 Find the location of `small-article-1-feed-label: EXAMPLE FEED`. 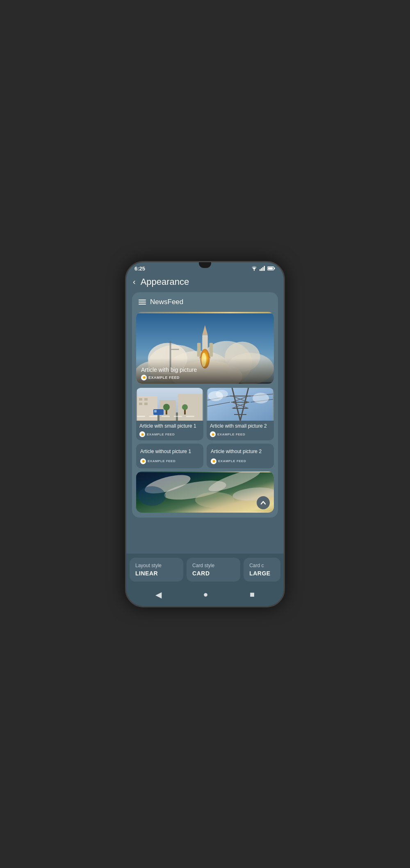

small-article-1-feed-label: EXAMPLE FEED is located at coordinates (161, 434).